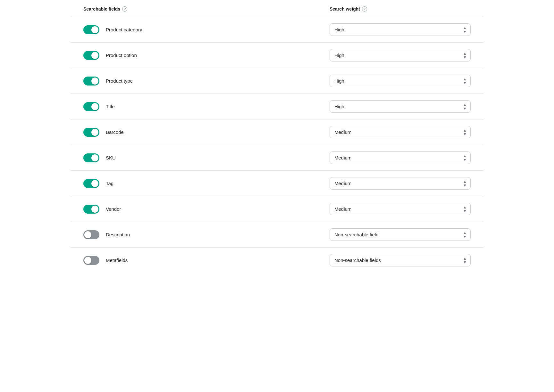 The image size is (554, 392). What do you see at coordinates (277, 30) in the screenshot?
I see `field-row-product-category: Product categoryHighMediumLowNon-searcha…` at bounding box center [277, 30].